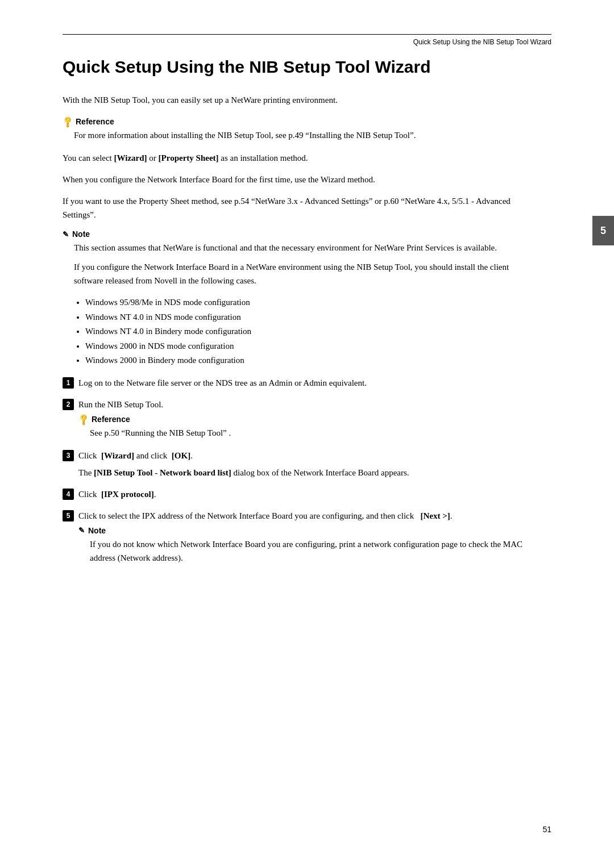 The height and width of the screenshot is (868, 614). I want to click on note-title-2: Note, so click(97, 531).